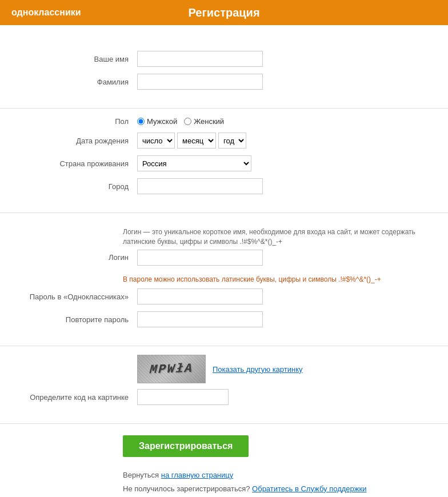 This screenshot has height=497, width=448. What do you see at coordinates (80, 121) in the screenshot?
I see `gender-label: Пол` at bounding box center [80, 121].